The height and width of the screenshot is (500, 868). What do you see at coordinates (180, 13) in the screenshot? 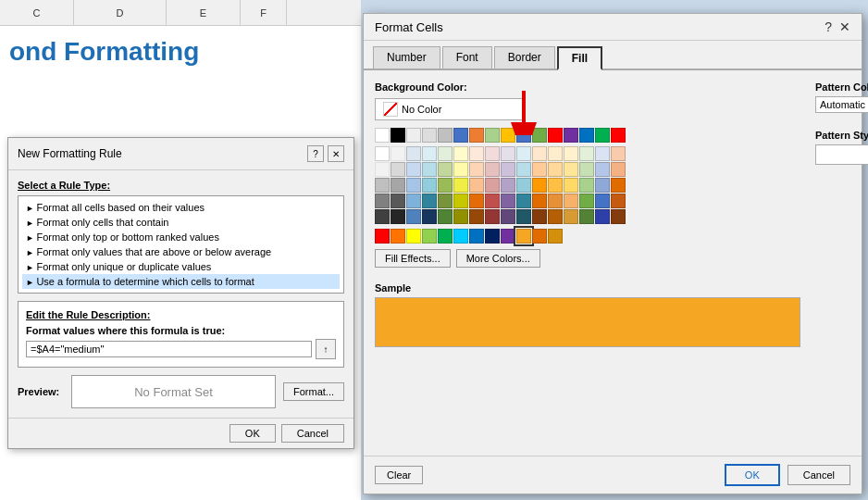
I see `column-headers: C D E F` at bounding box center [180, 13].